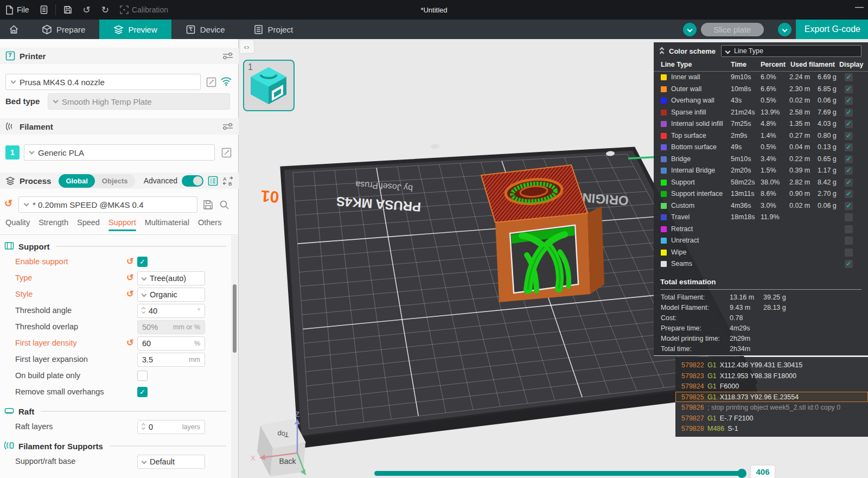 Image resolution: width=868 pixels, height=478 pixels. I want to click on calibration-button: Calibration, so click(144, 10).